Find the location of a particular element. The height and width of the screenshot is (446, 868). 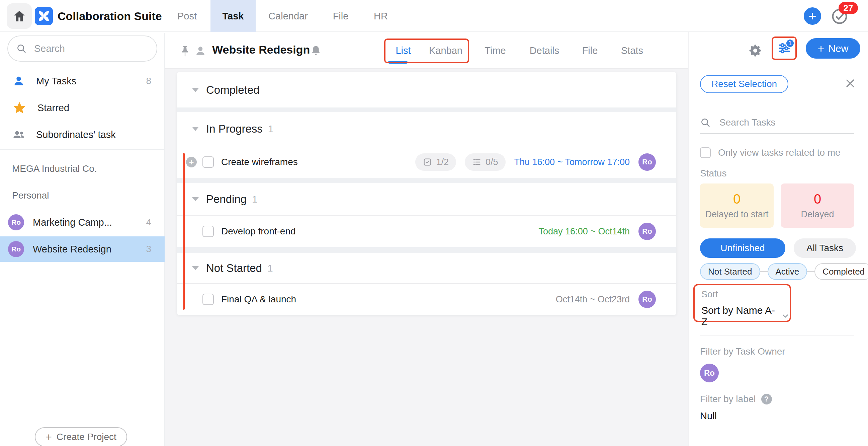

subtask-progress-value: 1/2 is located at coordinates (442, 162).